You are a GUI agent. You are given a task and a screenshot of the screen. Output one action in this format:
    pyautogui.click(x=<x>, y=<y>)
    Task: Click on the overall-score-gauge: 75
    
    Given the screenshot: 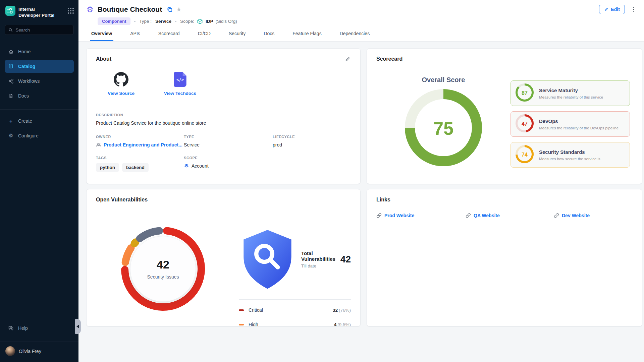 What is the action you would take?
    pyautogui.click(x=443, y=128)
    